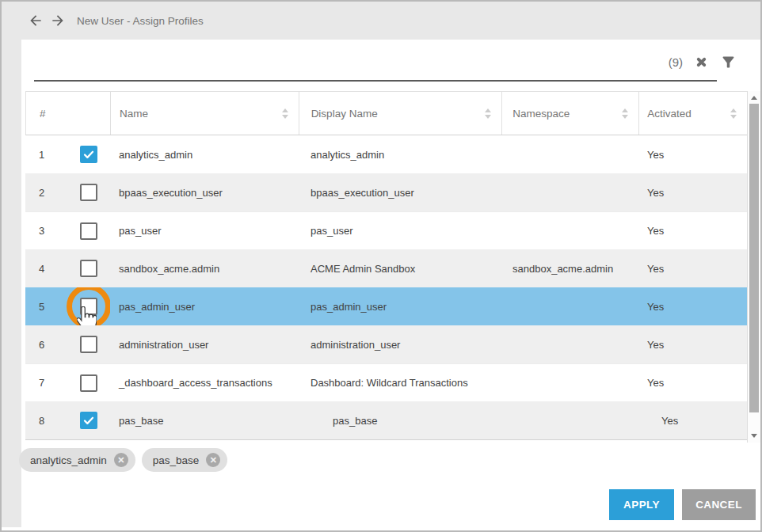 The image size is (762, 532). What do you see at coordinates (693, 113) in the screenshot?
I see `column-header-activated: Activated` at bounding box center [693, 113].